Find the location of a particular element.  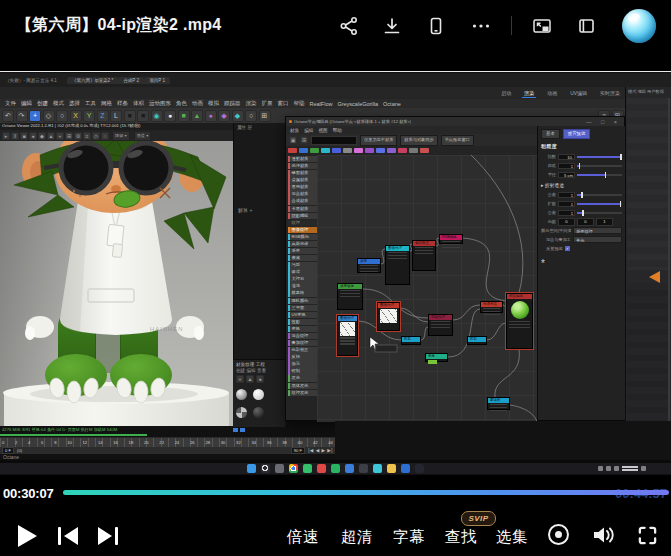

material-ball-dark is located at coordinates (258, 412).